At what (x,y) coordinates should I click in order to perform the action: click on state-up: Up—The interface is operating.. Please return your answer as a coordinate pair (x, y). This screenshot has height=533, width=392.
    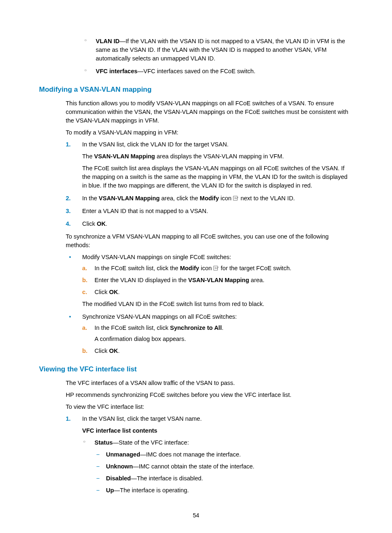
    Looking at the image, I should click on (224, 490).